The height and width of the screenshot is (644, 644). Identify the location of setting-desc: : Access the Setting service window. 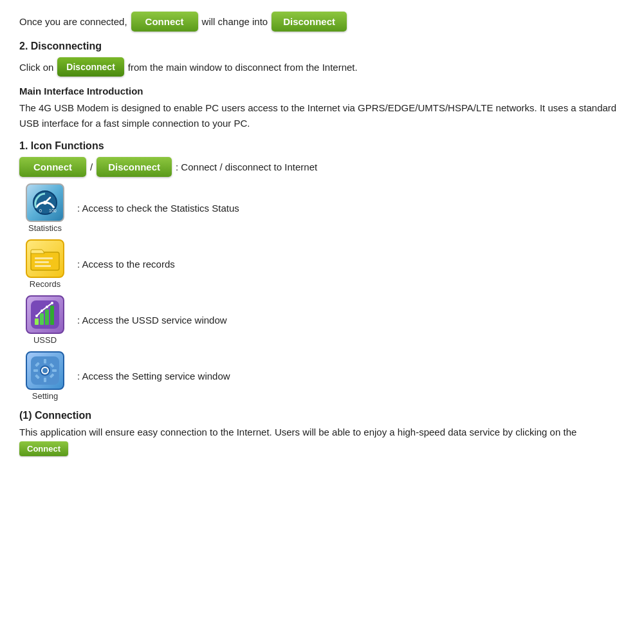
(154, 376).